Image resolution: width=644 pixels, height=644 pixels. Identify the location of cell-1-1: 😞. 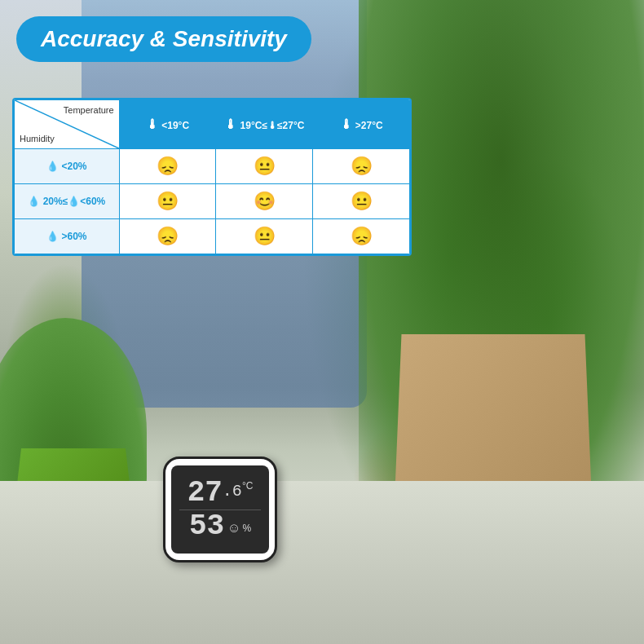
(168, 166).